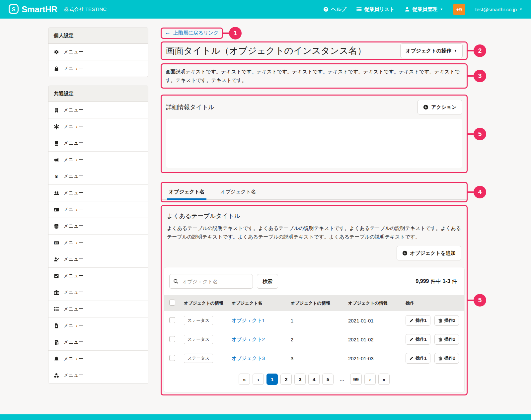 The image size is (531, 420). What do you see at coordinates (300, 379) in the screenshot?
I see `page-button: 3` at bounding box center [300, 379].